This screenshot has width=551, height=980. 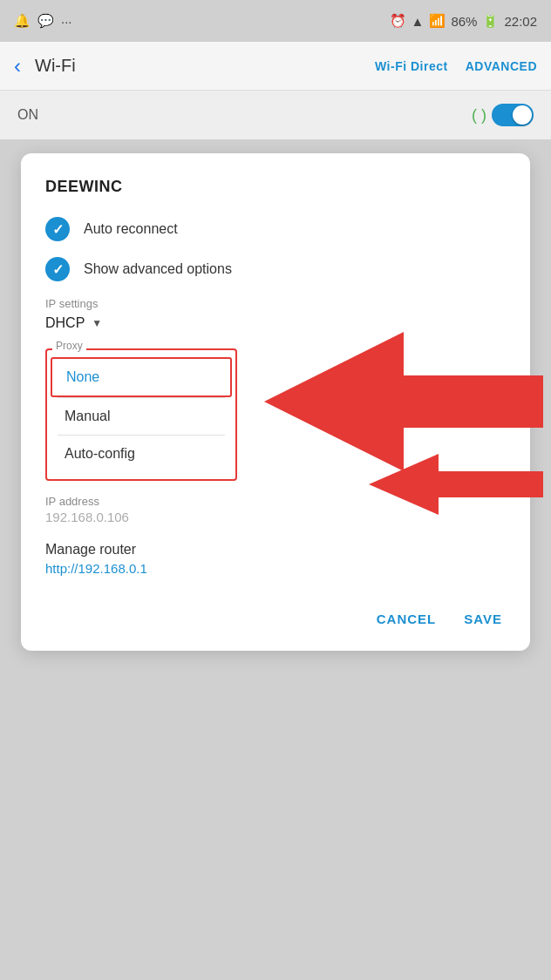 I want to click on clock: 22:02, so click(x=520, y=21).